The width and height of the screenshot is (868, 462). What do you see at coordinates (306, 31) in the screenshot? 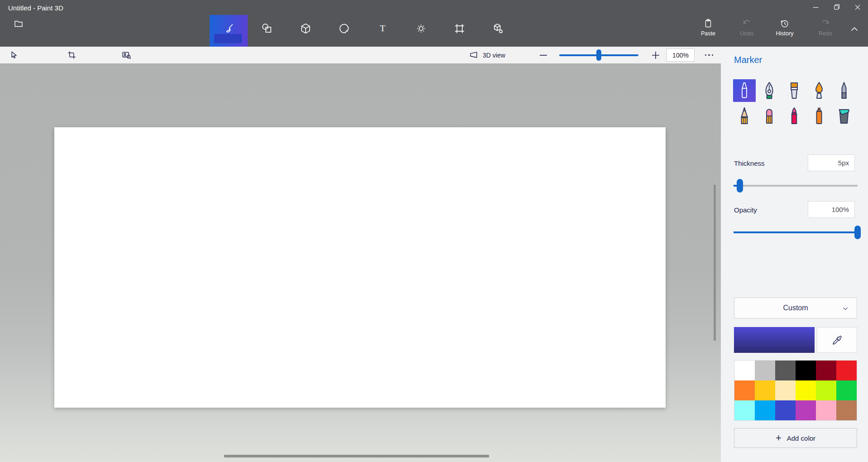
I see `tab-3d-shapes` at bounding box center [306, 31].